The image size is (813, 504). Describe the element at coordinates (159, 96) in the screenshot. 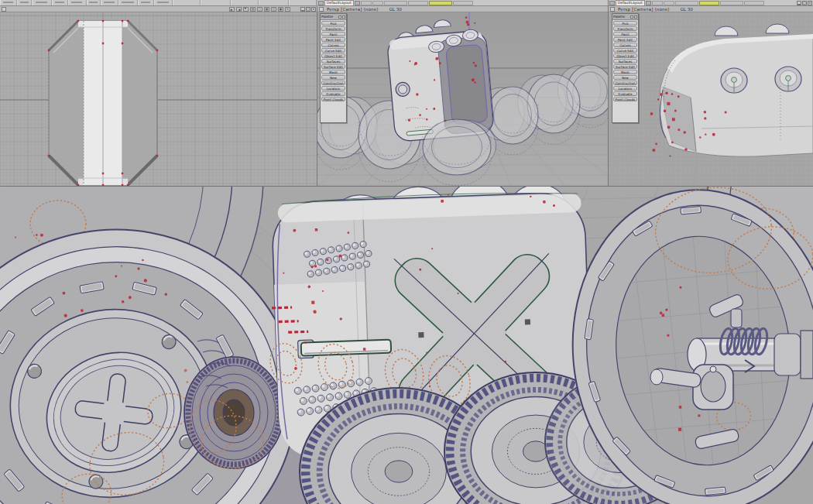

I see `viewport-ortho: ▖▗▘▤▢▦◫▣↻ ▁▢✕` at that location.